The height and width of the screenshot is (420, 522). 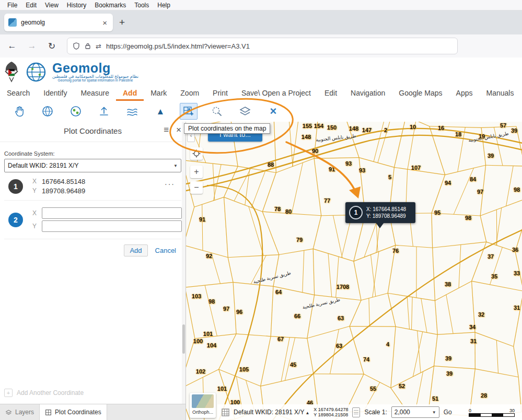 What do you see at coordinates (176, 166) in the screenshot?
I see `chevron-down-icon: ▼` at bounding box center [176, 166].